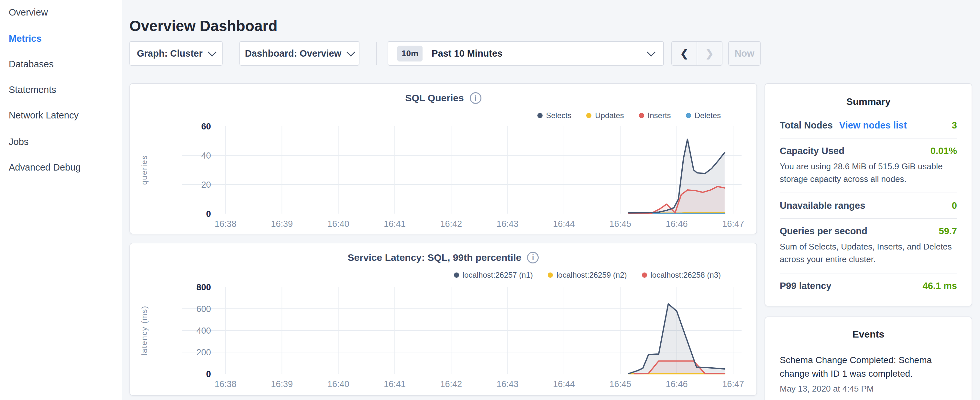 This screenshot has width=980, height=400. I want to click on sidebar: Overview Metrics Databases Statements Ne…, so click(61, 200).